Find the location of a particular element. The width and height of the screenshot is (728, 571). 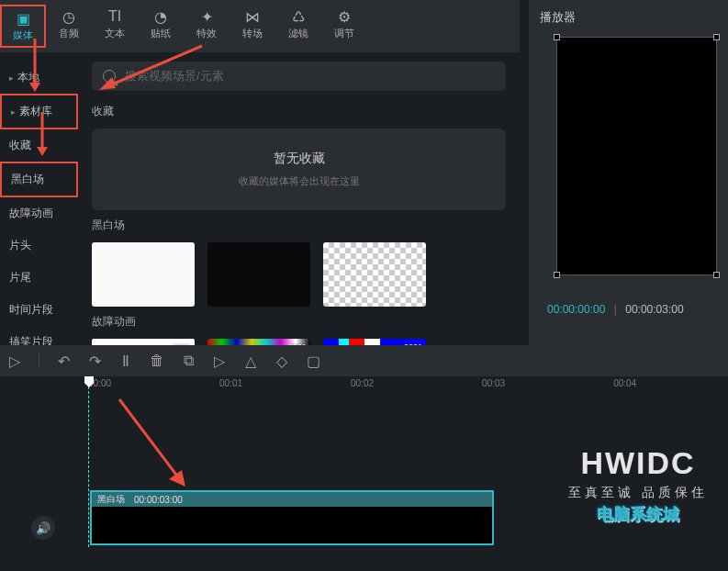

handle-tl is located at coordinates (556, 37).